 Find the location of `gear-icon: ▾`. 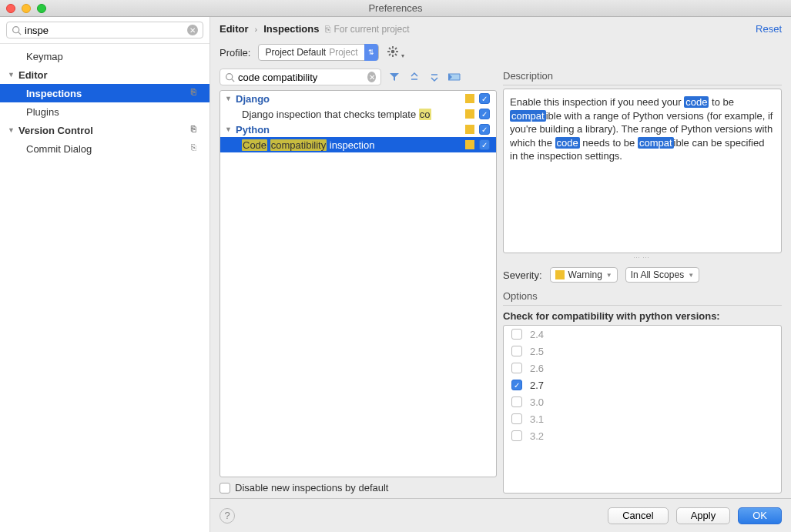

gear-icon: ▾ is located at coordinates (396, 52).